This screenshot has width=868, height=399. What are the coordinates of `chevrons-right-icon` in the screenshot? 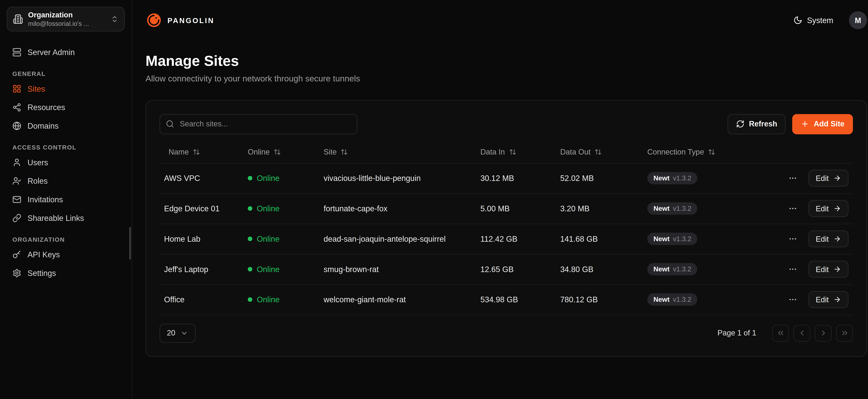 It's located at (844, 333).